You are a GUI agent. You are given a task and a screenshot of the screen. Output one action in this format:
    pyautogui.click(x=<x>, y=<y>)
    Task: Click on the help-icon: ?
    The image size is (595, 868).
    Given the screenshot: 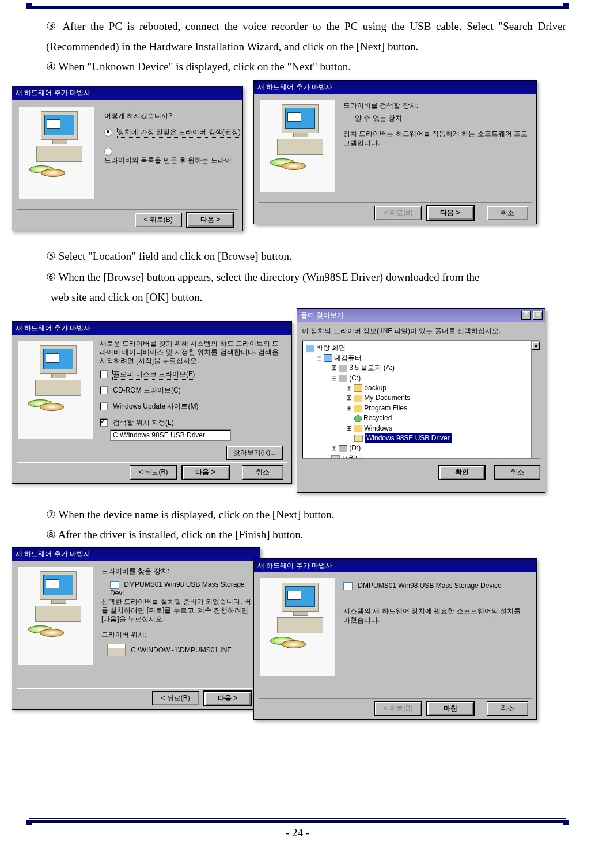 What is the action you would take?
    pyautogui.click(x=526, y=315)
    